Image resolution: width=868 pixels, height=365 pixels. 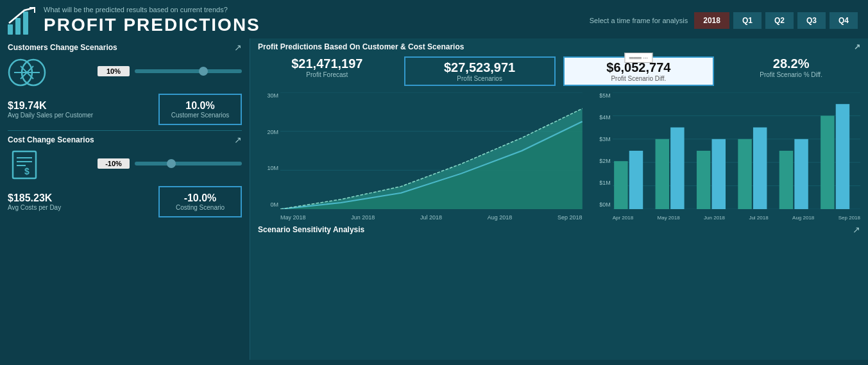 I want to click on kpi-profit-forecast-label: Profit Forecast, so click(x=327, y=74).